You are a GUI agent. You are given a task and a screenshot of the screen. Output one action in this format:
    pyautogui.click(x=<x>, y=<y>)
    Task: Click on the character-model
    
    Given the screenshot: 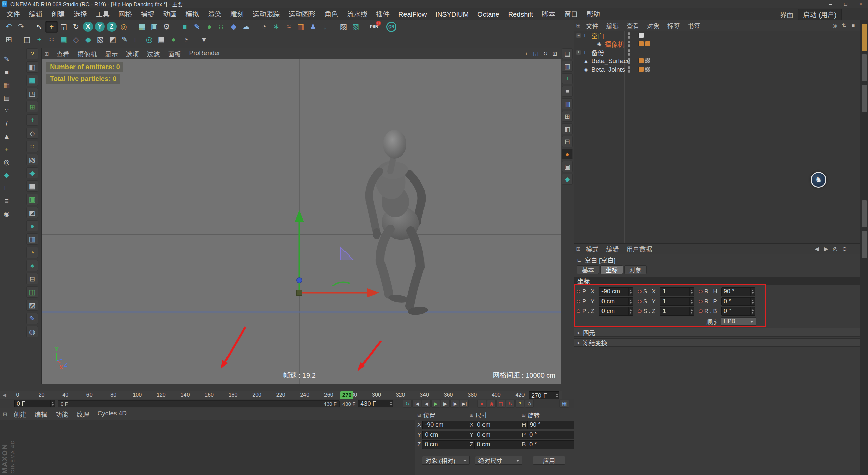 What is the action you would take?
    pyautogui.click(x=399, y=223)
    